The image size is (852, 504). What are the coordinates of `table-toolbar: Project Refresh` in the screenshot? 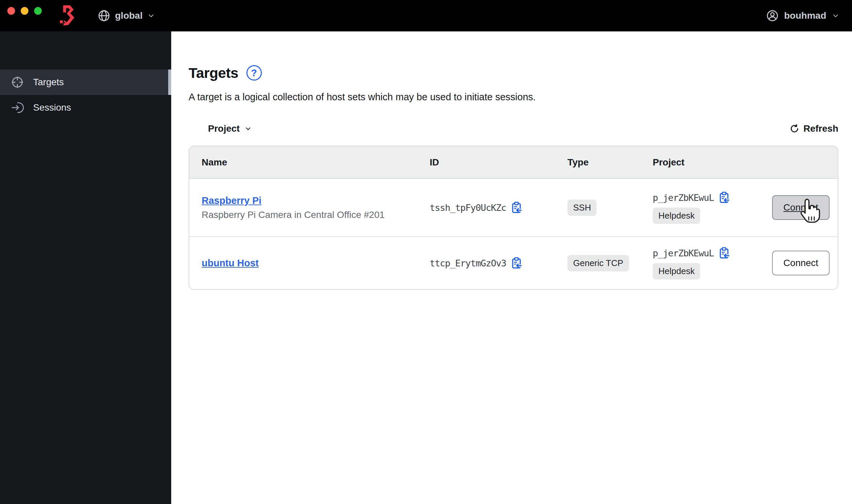 It's located at (514, 129).